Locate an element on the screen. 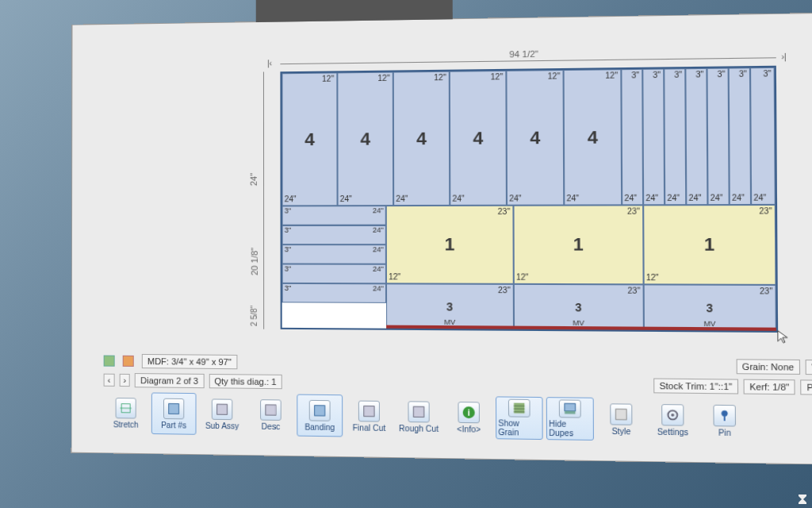 The image size is (812, 508). ruler-horizontal: |‹ 94 1/2" ›| is located at coordinates (528, 57).